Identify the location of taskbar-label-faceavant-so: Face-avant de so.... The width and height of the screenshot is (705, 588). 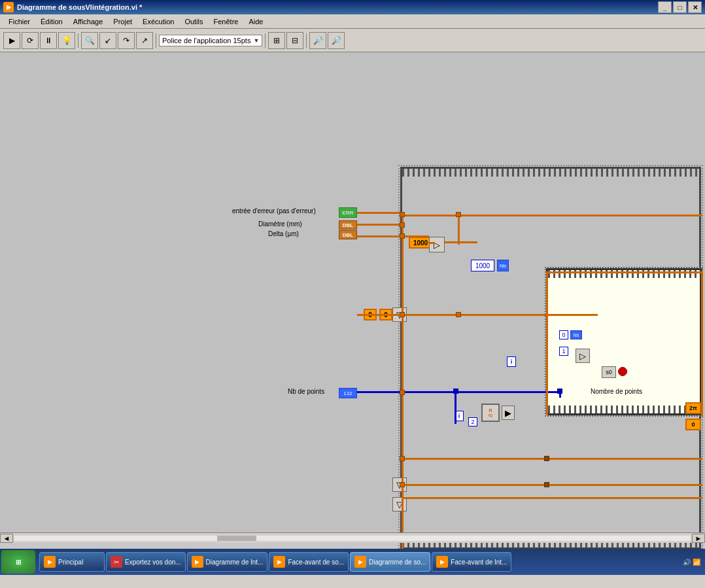
(316, 562).